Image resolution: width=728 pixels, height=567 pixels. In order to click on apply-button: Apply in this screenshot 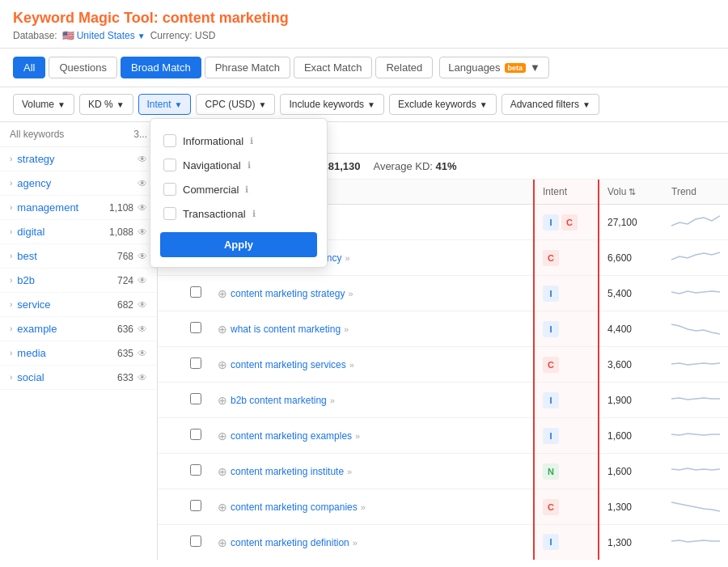, I will do `click(239, 244)`.